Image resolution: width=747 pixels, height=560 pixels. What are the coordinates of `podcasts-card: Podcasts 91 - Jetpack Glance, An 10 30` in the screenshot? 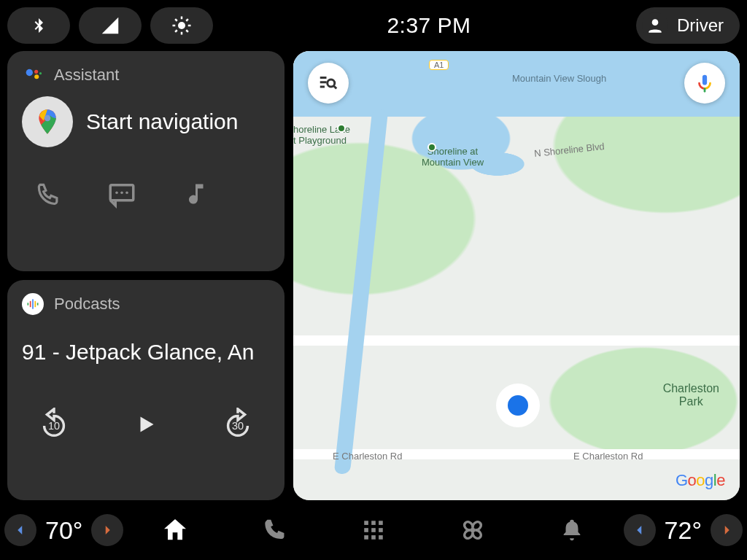 It's located at (146, 390).